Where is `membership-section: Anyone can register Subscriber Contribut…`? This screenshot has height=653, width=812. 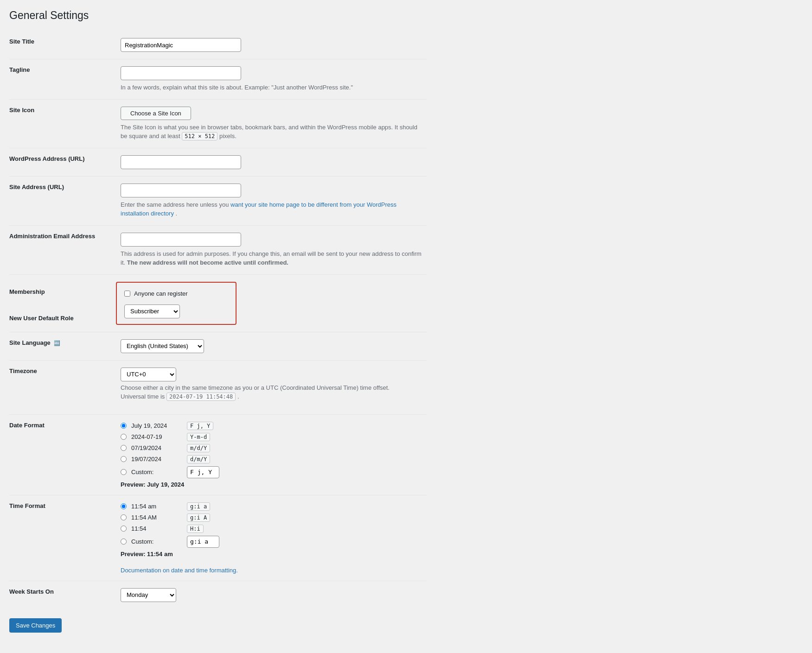
membership-section: Anyone can register Subscriber Contribut… is located at coordinates (176, 303).